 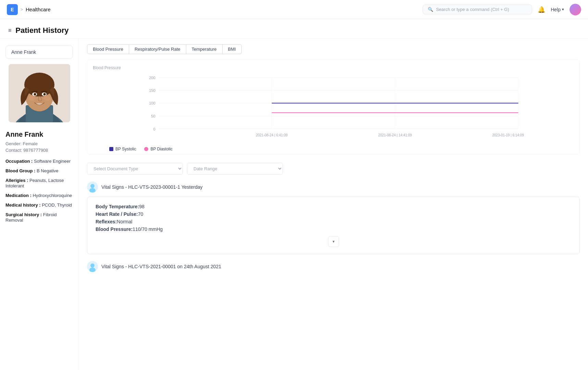 What do you see at coordinates (39, 93) in the screenshot?
I see `patient-photo-svg` at bounding box center [39, 93].